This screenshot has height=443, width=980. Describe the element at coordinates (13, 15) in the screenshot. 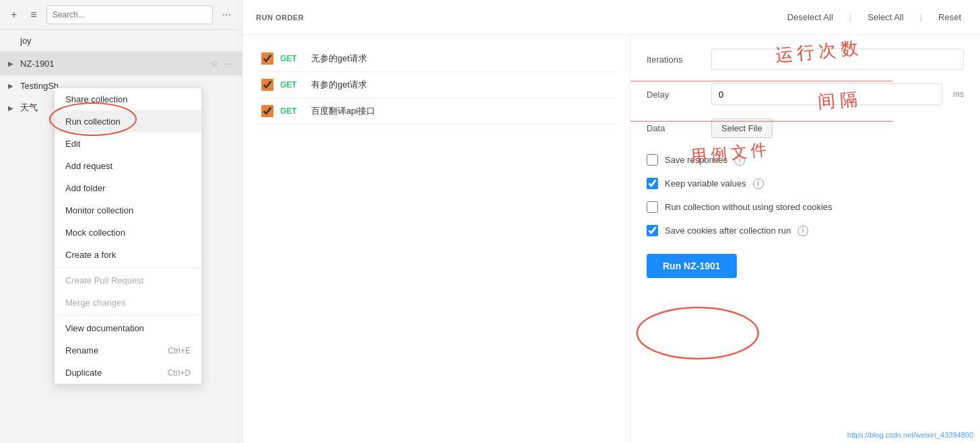

I see `add-button: +` at that location.